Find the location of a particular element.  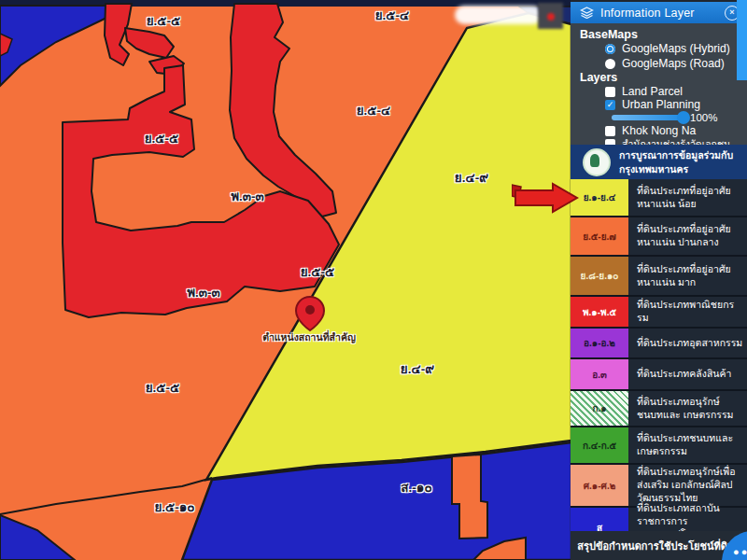

legend-row: ก.๔-ก.๕ ที่ดินประเภทชนบทและ เกษตรกรรม is located at coordinates (659, 446).